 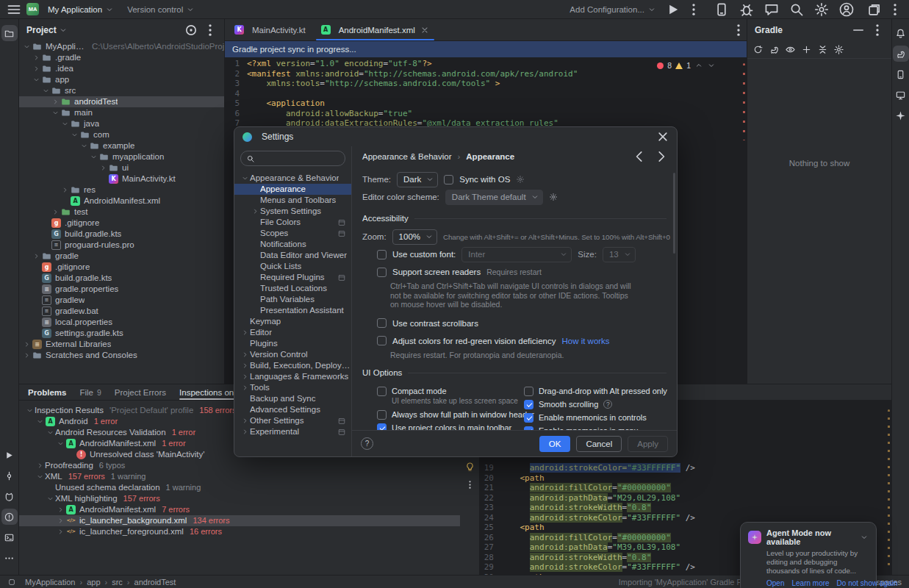 What do you see at coordinates (486, 94) in the screenshot?
I see `code-line: 4` at bounding box center [486, 94].